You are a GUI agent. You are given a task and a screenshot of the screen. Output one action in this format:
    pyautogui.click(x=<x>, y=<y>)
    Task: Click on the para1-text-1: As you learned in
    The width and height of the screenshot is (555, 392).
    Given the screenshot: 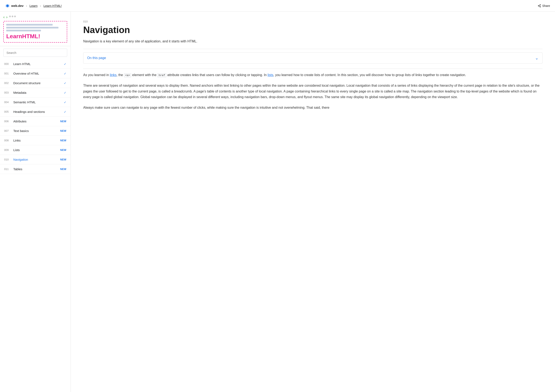 What is the action you would take?
    pyautogui.click(x=96, y=75)
    